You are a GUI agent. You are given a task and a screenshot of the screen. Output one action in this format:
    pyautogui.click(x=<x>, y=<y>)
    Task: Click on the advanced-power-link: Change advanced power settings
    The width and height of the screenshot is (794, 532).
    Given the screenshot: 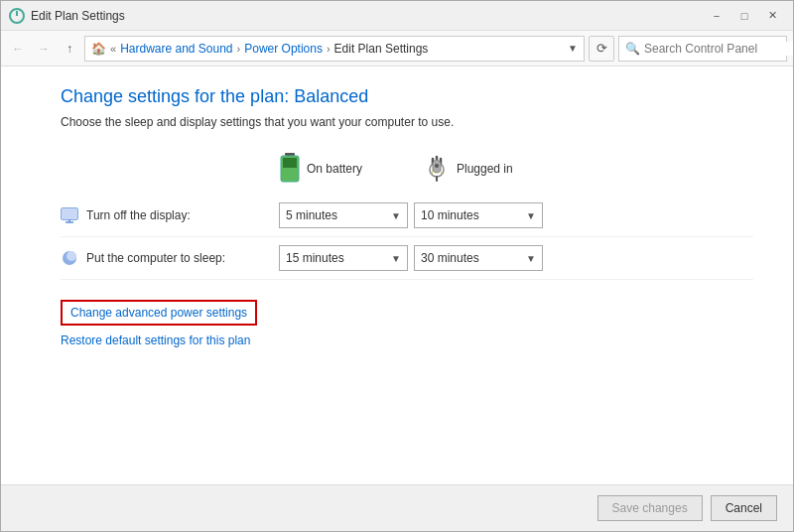 What is the action you would take?
    pyautogui.click(x=159, y=313)
    